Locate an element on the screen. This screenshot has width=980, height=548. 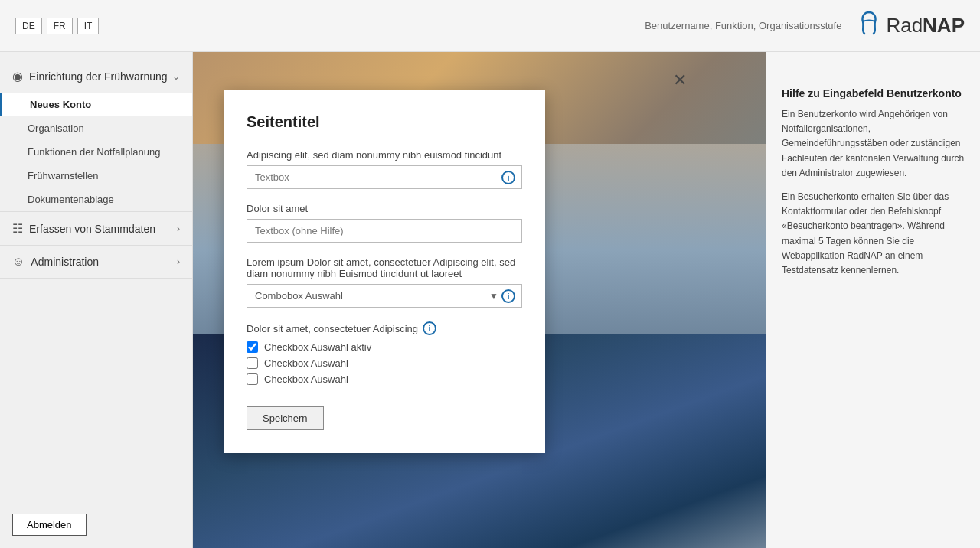
database-icon: ☷ is located at coordinates (18, 228).